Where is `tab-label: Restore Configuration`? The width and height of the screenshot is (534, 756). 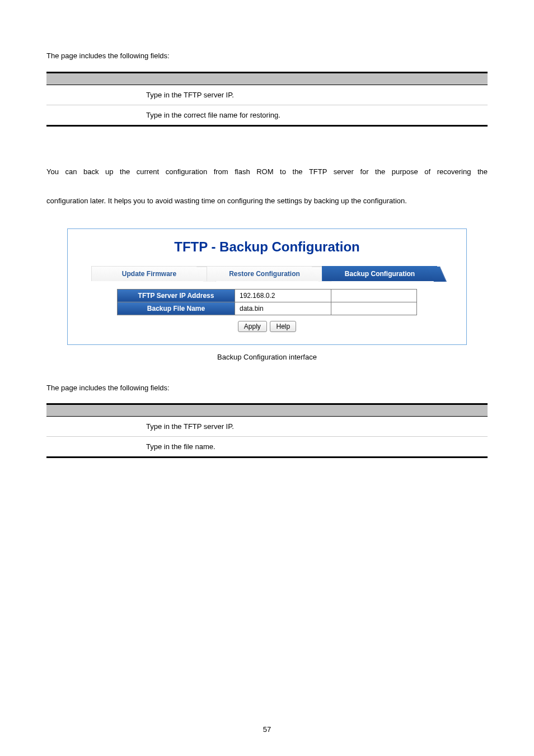
tab-label: Restore Configuration is located at coordinates (264, 274).